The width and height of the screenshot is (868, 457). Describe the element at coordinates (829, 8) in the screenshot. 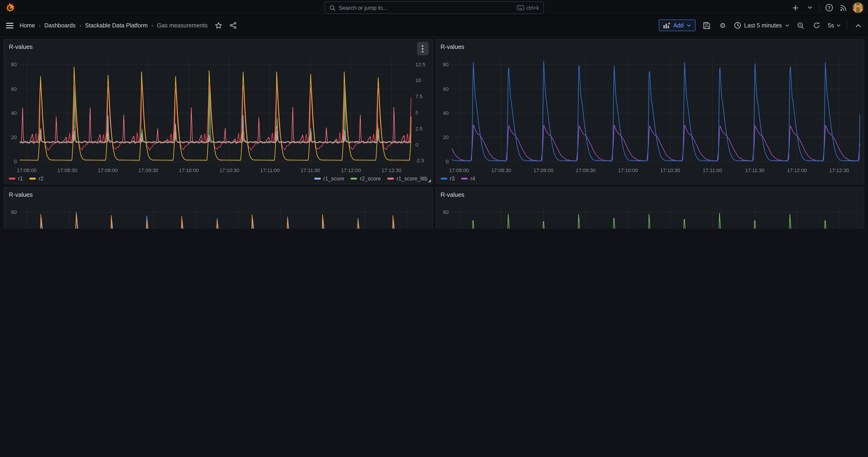

I see `question-circle-icon: ?` at that location.